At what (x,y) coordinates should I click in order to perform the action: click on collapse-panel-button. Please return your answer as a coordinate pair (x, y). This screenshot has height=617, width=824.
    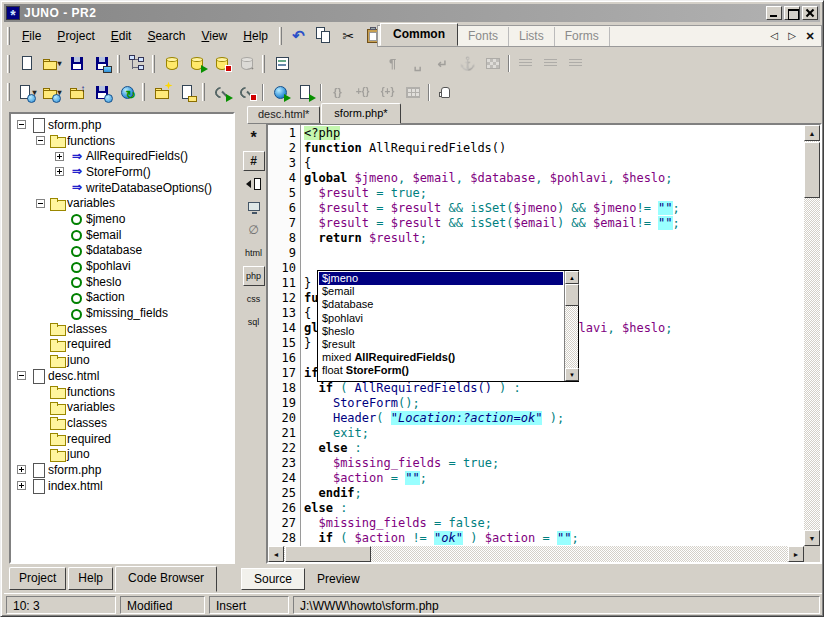
    Looking at the image, I should click on (254, 184).